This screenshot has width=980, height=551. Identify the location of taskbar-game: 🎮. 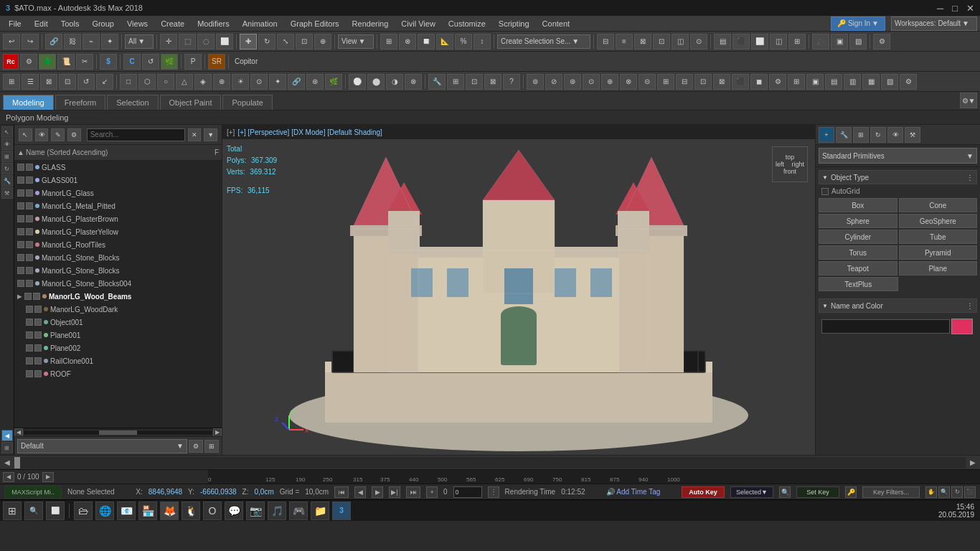
(298, 511).